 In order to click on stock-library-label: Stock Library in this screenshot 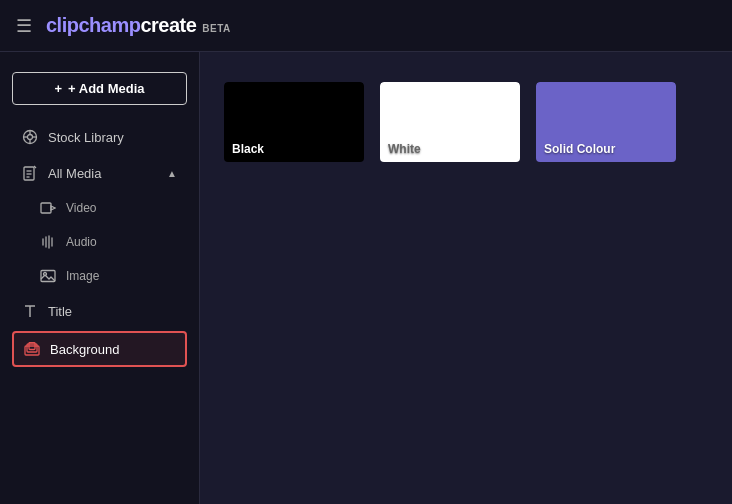, I will do `click(86, 138)`.